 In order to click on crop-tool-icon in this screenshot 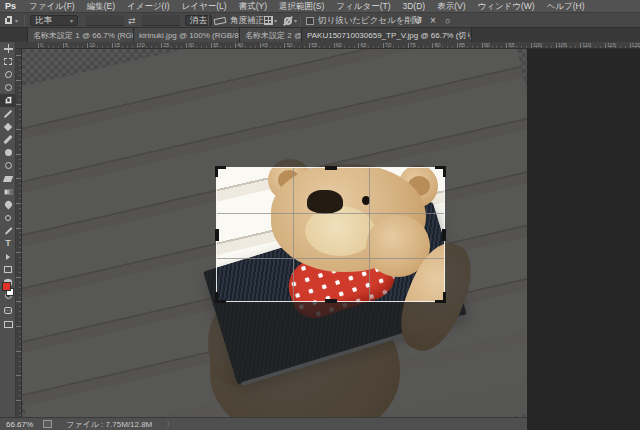, I will do `click(8, 20)`.